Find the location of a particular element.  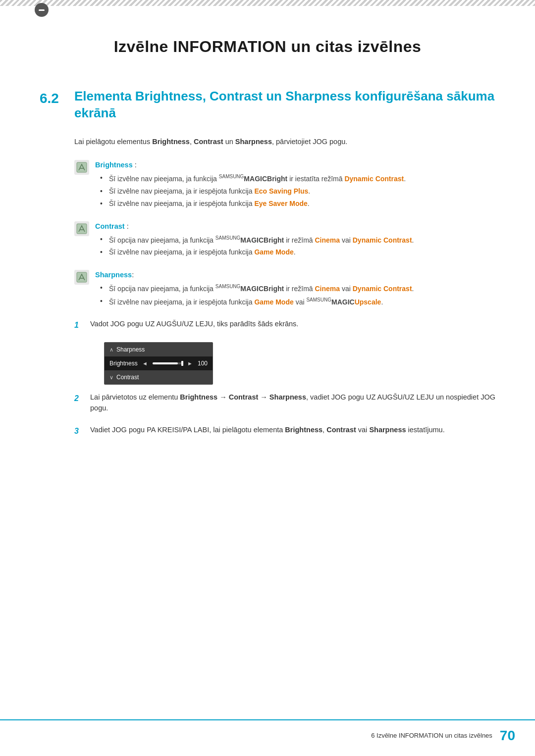

sharpness-content: Sharpness: Šī opcija nav pieejama, ja fu… is located at coordinates (295, 289).